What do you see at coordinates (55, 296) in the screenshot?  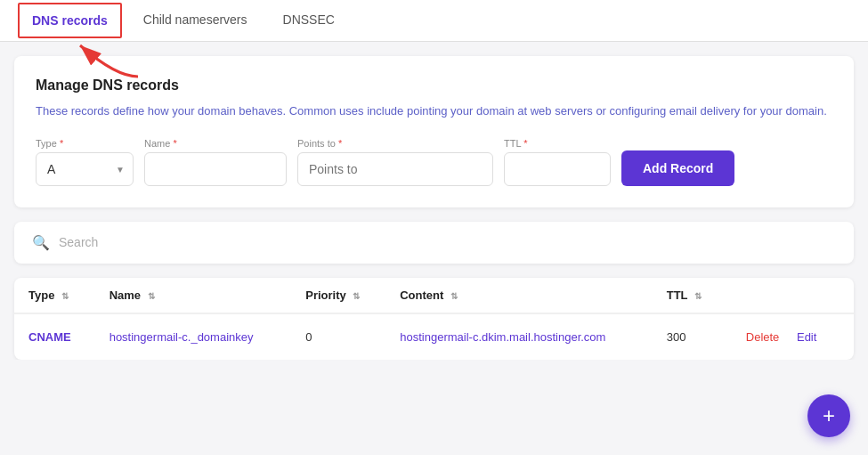 I see `col-type: Type ⇅` at bounding box center [55, 296].